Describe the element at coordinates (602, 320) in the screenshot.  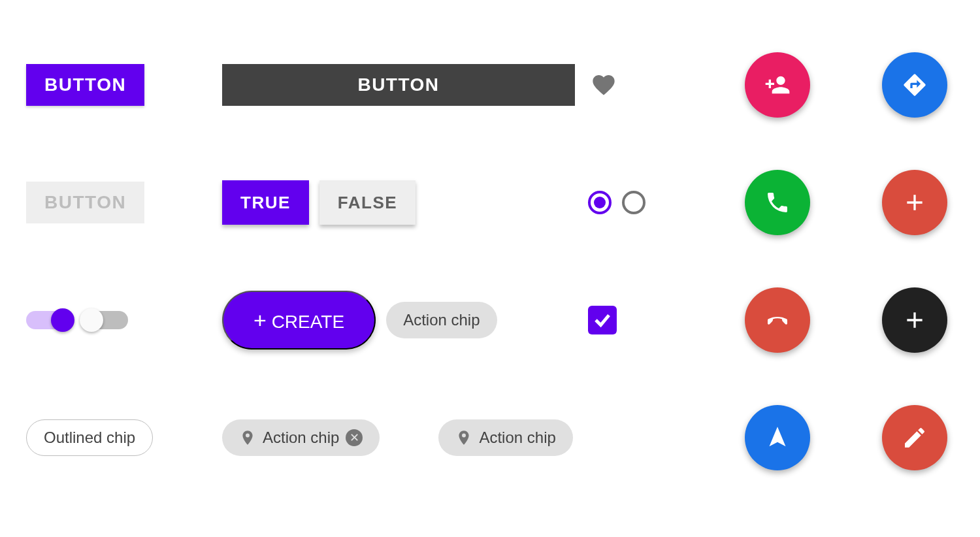
I see `checkbox-checked` at that location.